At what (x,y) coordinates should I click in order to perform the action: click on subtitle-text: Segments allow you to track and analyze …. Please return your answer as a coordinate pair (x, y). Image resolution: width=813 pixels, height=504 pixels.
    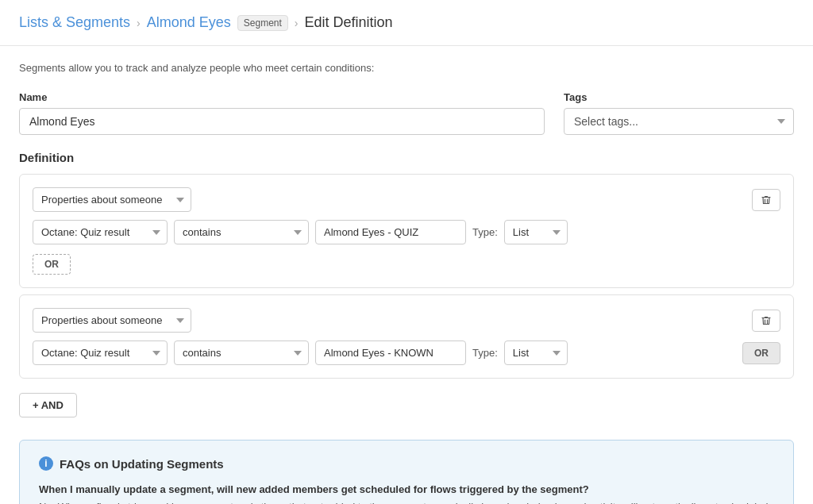
    Looking at the image, I should click on (406, 68).